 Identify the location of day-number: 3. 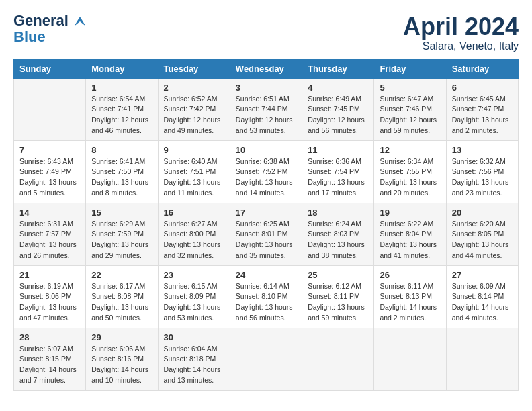
(266, 87).